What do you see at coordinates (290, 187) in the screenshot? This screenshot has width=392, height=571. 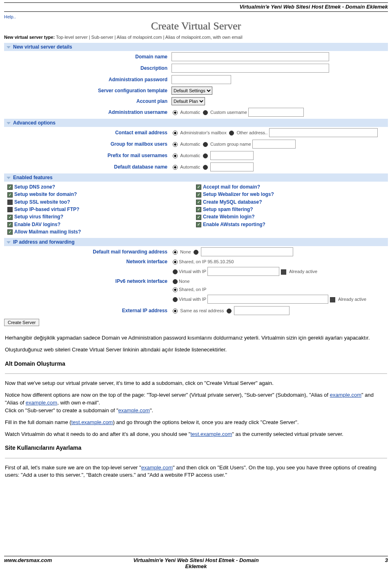 I see `feature-chk: ✓Accept mail for domain?` at bounding box center [290, 187].